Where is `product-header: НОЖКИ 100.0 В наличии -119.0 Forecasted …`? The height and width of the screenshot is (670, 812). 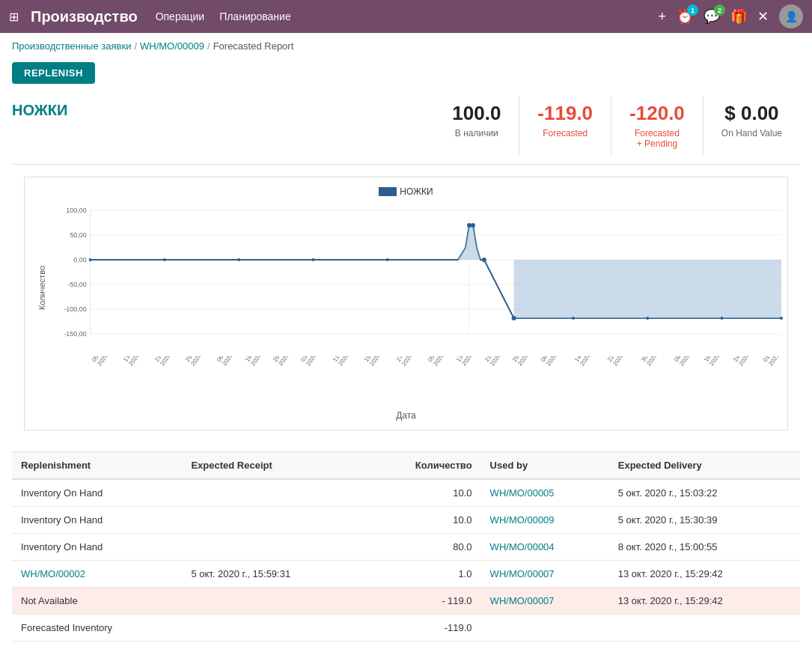 product-header: НОЖКИ 100.0 В наличии -119.0 Forecasted … is located at coordinates (406, 130).